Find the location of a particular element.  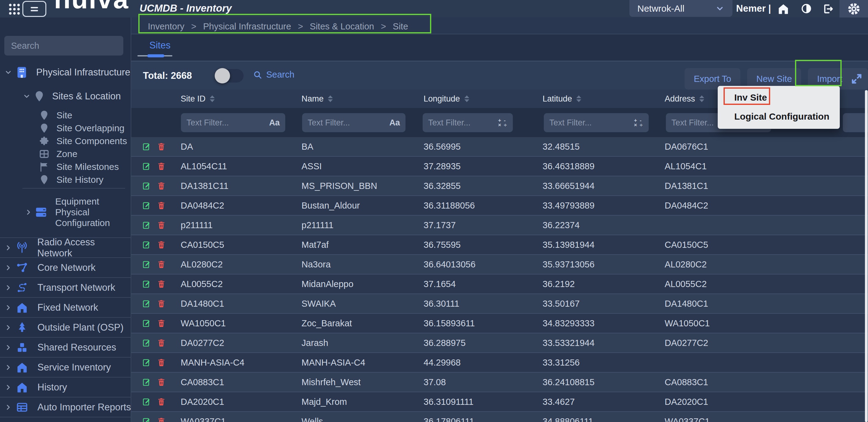

table-row: DA2020C1 Majd_Krom 36.31091111 33.4627 D… is located at coordinates (500, 402).